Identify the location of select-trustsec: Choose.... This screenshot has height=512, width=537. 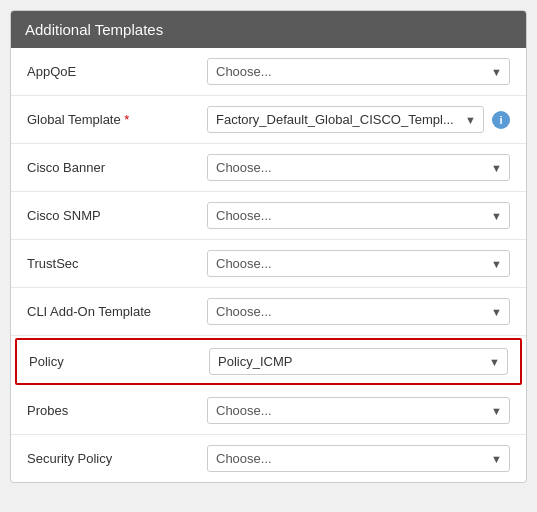
(358, 264).